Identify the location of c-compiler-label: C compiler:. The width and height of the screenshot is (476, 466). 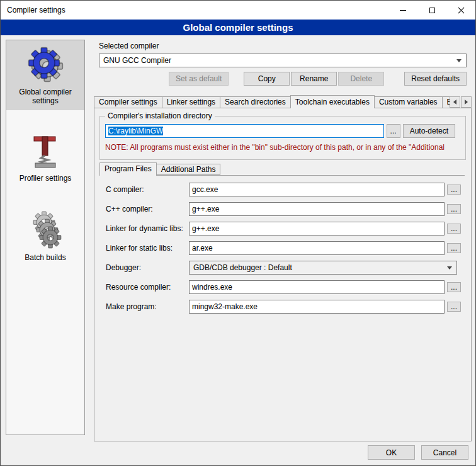
(147, 190).